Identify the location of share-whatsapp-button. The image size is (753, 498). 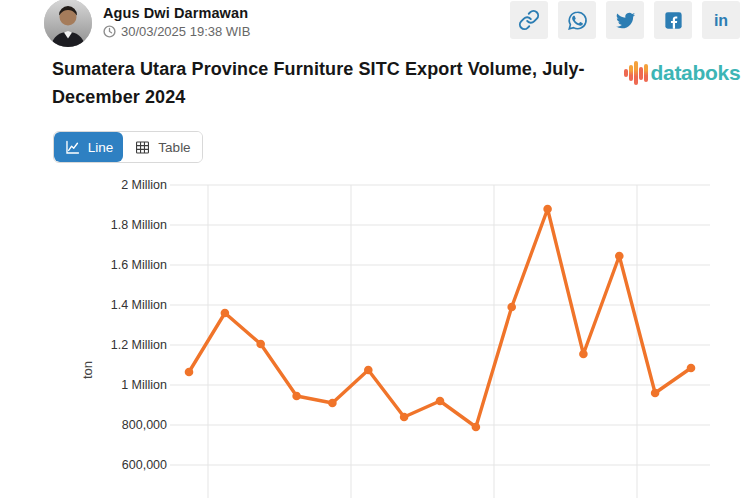
(577, 20).